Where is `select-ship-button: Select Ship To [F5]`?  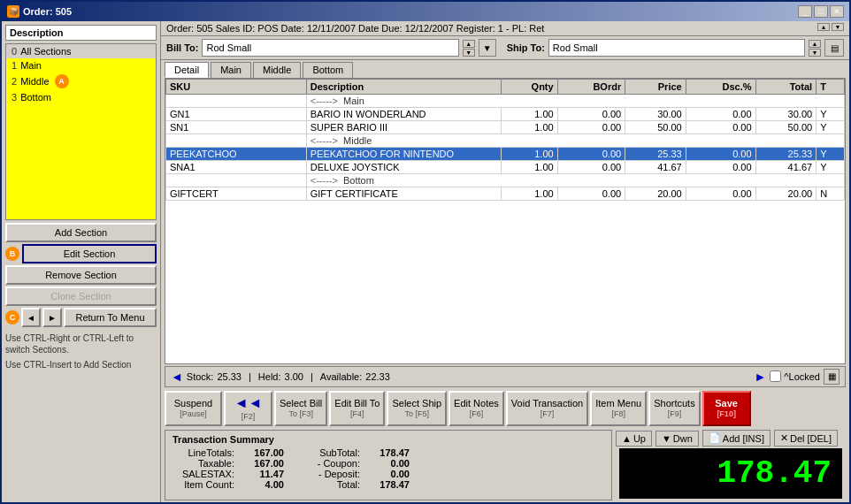
select-ship-button: Select Ship To [F5] is located at coordinates (417, 409).